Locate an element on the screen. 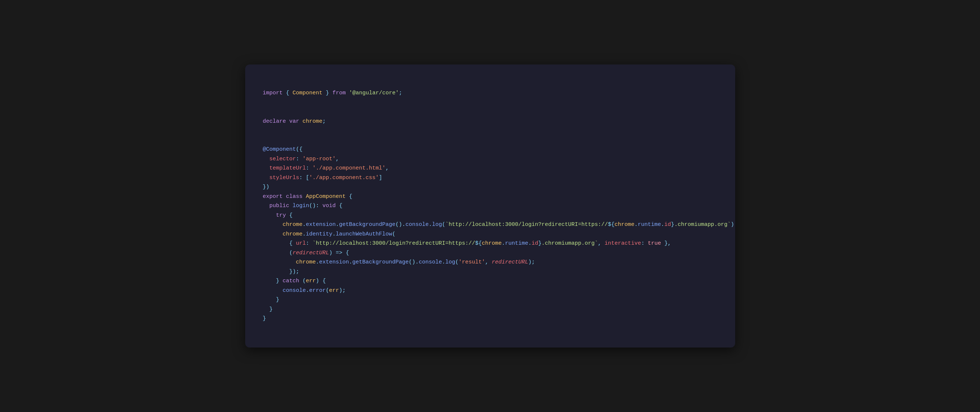 This screenshot has height=412, width=980. code-line-1: import { Component } from '@angular/core… is located at coordinates (332, 93).